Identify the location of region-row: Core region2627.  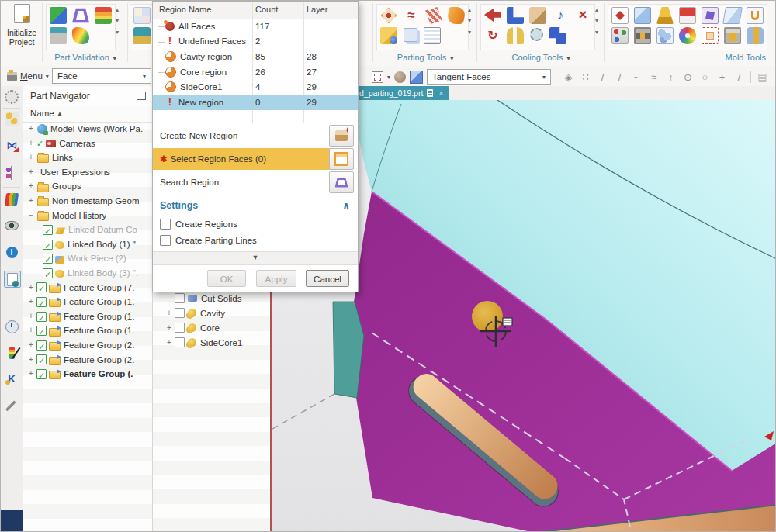
(255, 72).